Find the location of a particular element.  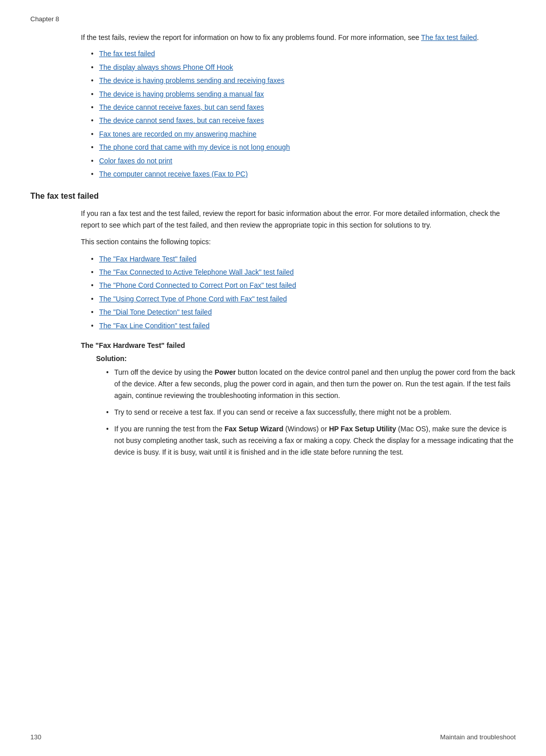

toc-link: The device cannot send faxes, but can re… is located at coordinates (181, 120).